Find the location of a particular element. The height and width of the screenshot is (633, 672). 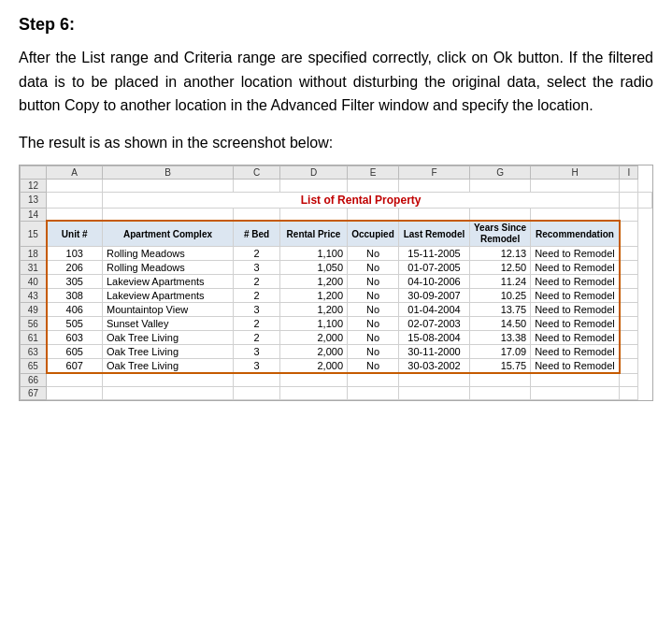

cell-last-remodel: 30-09-2007 is located at coordinates (435, 295).